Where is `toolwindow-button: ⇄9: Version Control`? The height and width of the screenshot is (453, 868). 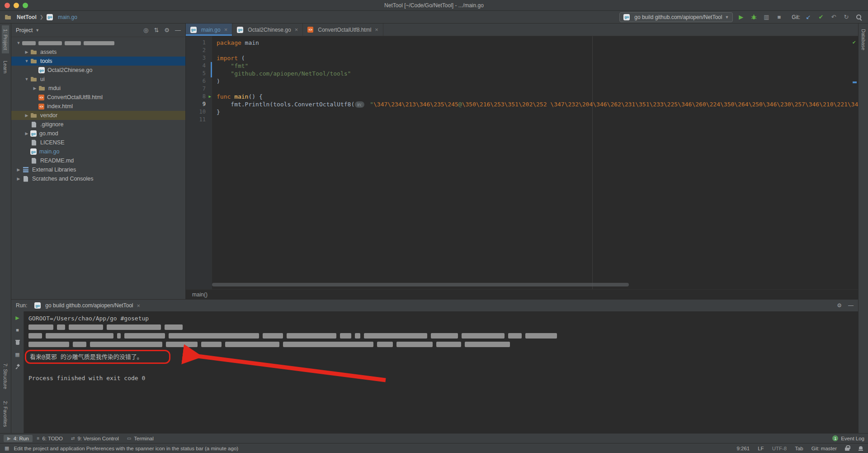 toolwindow-button: ⇄9: Version Control is located at coordinates (95, 439).